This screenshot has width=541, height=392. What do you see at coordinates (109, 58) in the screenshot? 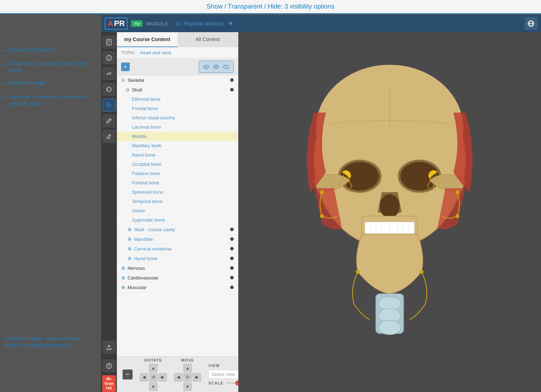
I see `info-sidebar-icon: i` at bounding box center [109, 58].